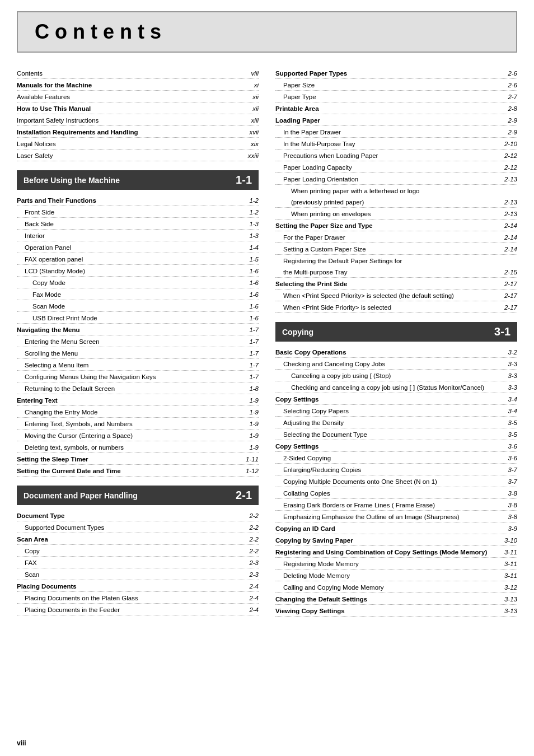 This screenshot has width=534, height=756. I want to click on toc-entry: Copy2-2, so click(138, 551).